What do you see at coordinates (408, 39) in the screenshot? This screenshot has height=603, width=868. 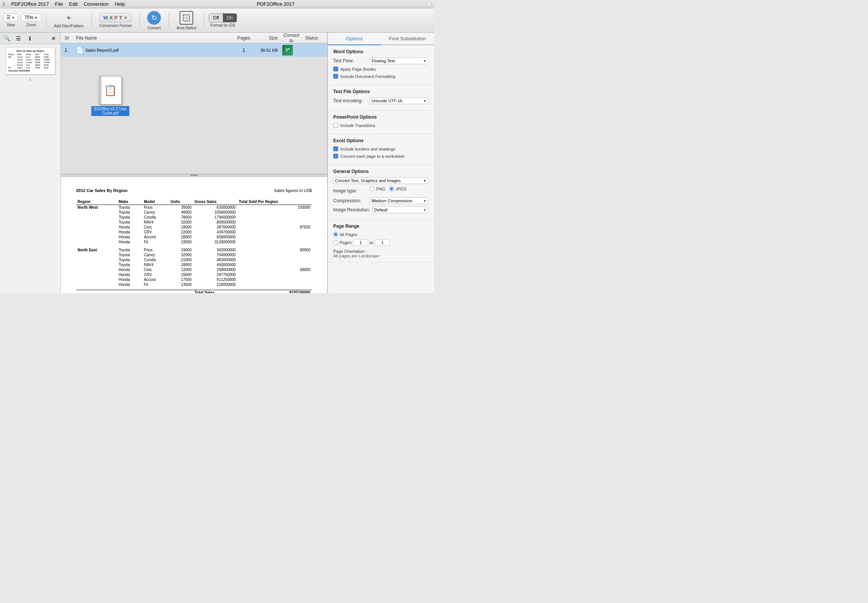 I see `tab-font-substitution: Font Substitution` at bounding box center [408, 39].